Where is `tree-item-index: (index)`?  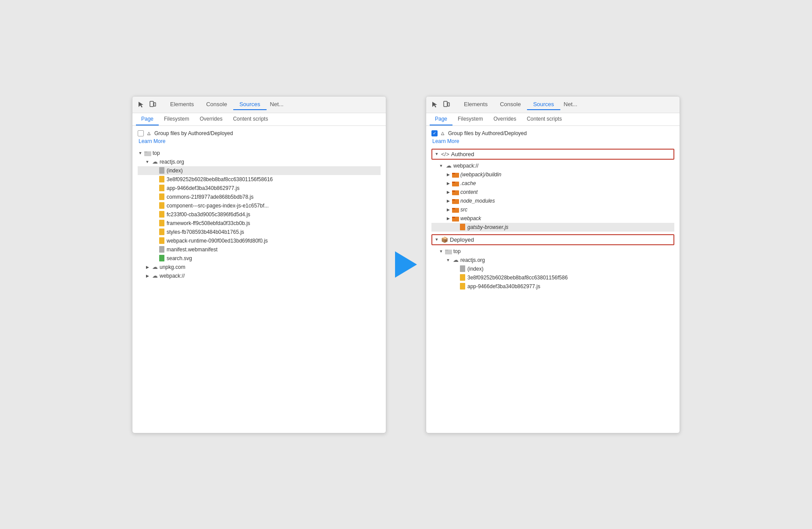 tree-item-index: (index) is located at coordinates (259, 171).